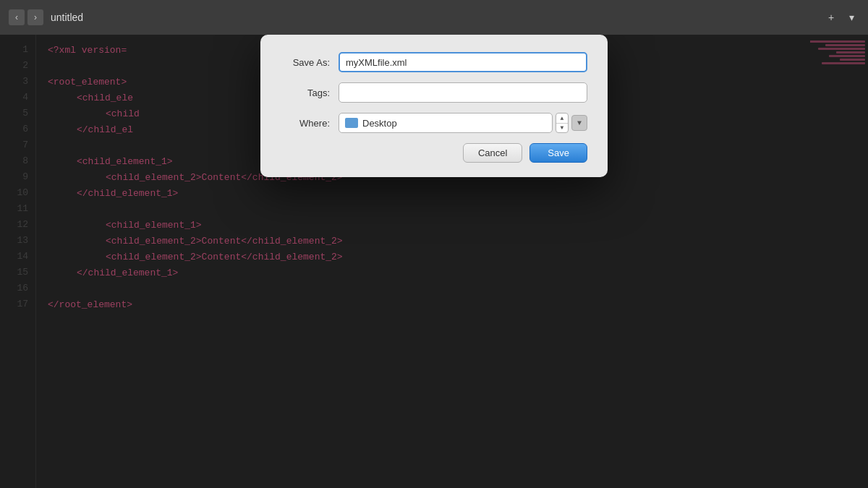 The width and height of the screenshot is (868, 488). Describe the element at coordinates (841, 17) in the screenshot. I see `title-bar-actions: + ▾` at that location.